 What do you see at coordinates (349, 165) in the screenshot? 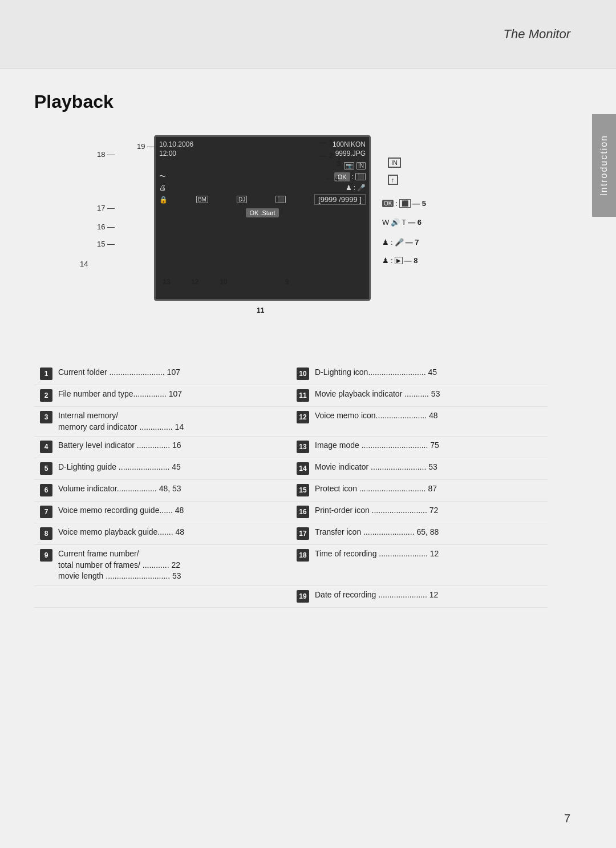
I see `card-icon: 📷` at bounding box center [349, 165].